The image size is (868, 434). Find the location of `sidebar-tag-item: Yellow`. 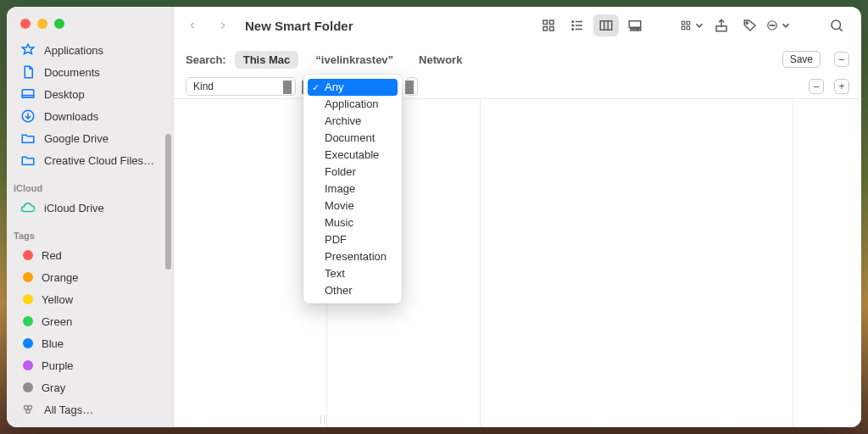

sidebar-tag-item: Yellow is located at coordinates (90, 299).